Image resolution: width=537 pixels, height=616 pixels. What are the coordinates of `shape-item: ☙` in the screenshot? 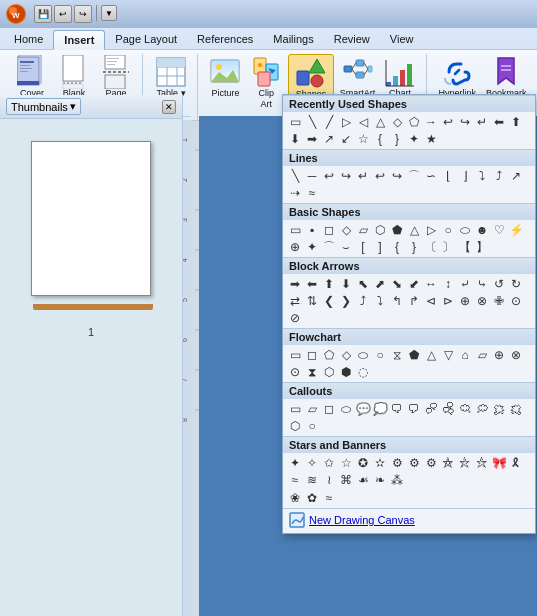 It's located at (363, 480).